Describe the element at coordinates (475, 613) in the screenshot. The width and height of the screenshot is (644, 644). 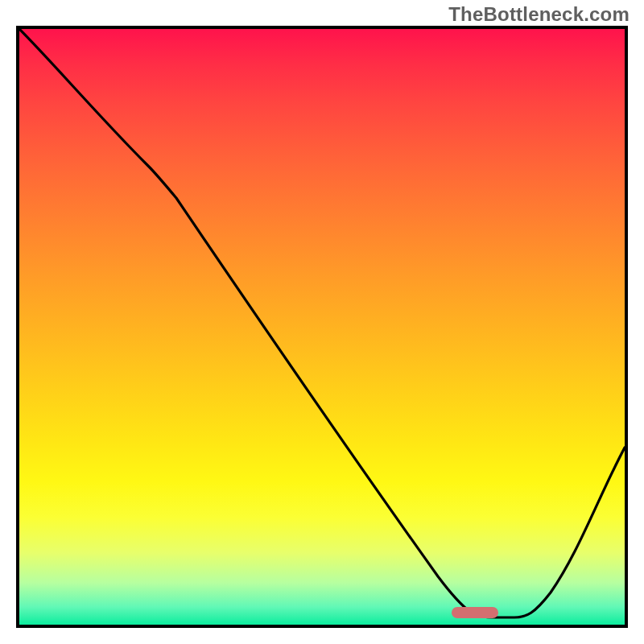
I see `optimal-marker` at that location.